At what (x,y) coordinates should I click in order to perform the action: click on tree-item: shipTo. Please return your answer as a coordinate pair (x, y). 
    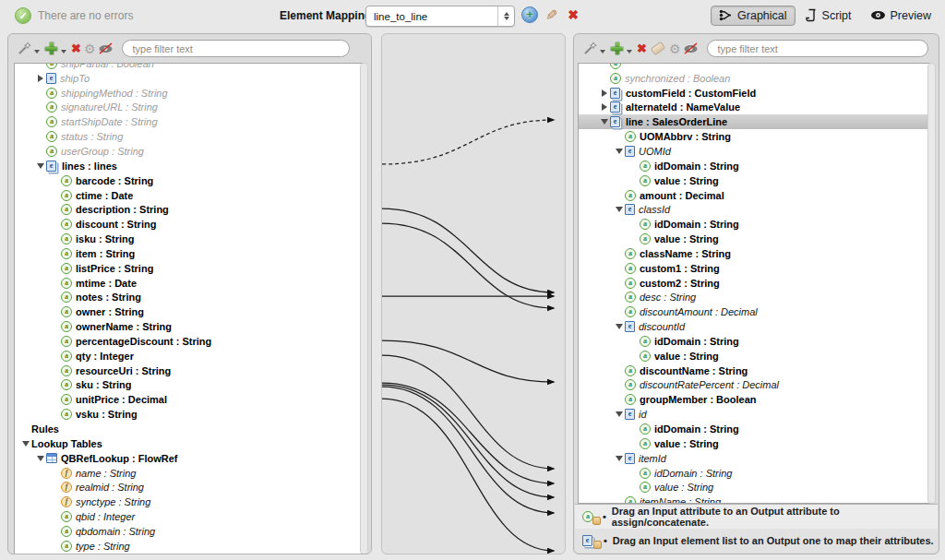
    Looking at the image, I should click on (189, 78).